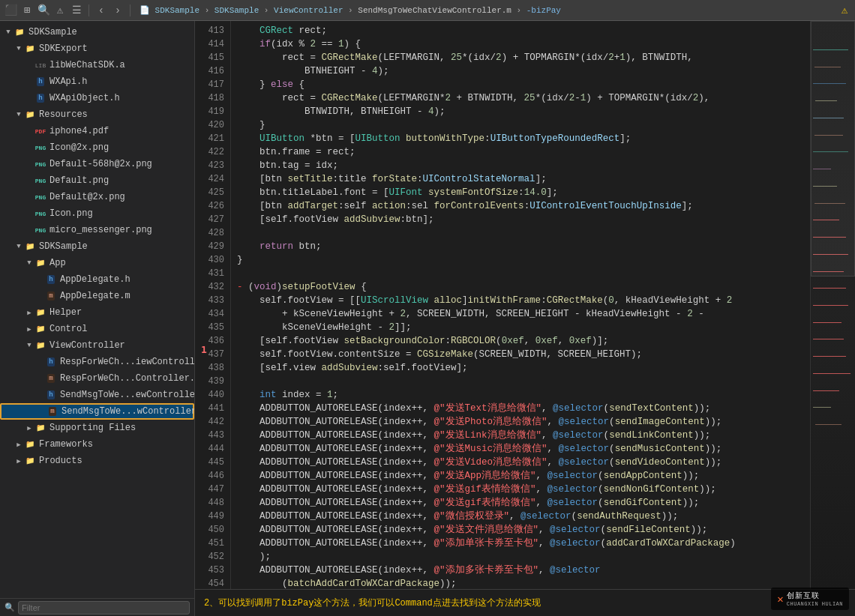 The height and width of the screenshot is (616, 855). What do you see at coordinates (520, 206) in the screenshot?
I see `code-line-426: [btn addTarget:self action:sel forContro…` at bounding box center [520, 206].